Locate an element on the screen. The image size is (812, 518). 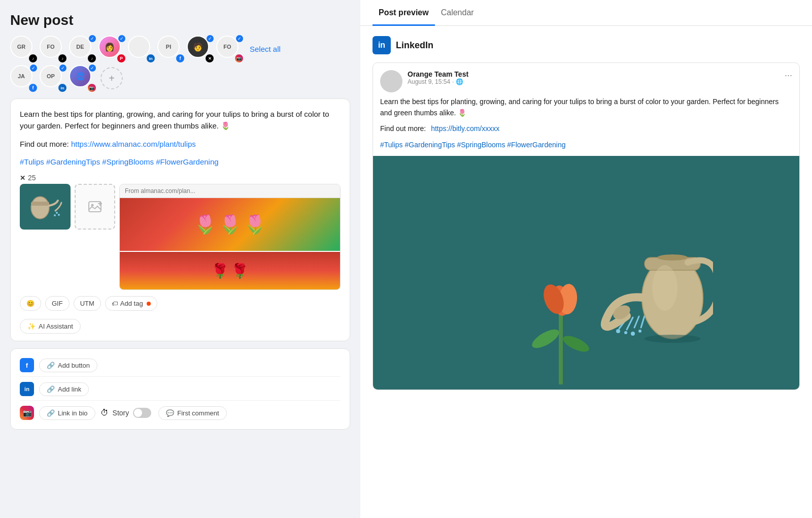
tab-calendar: Calendar is located at coordinates (458, 13).